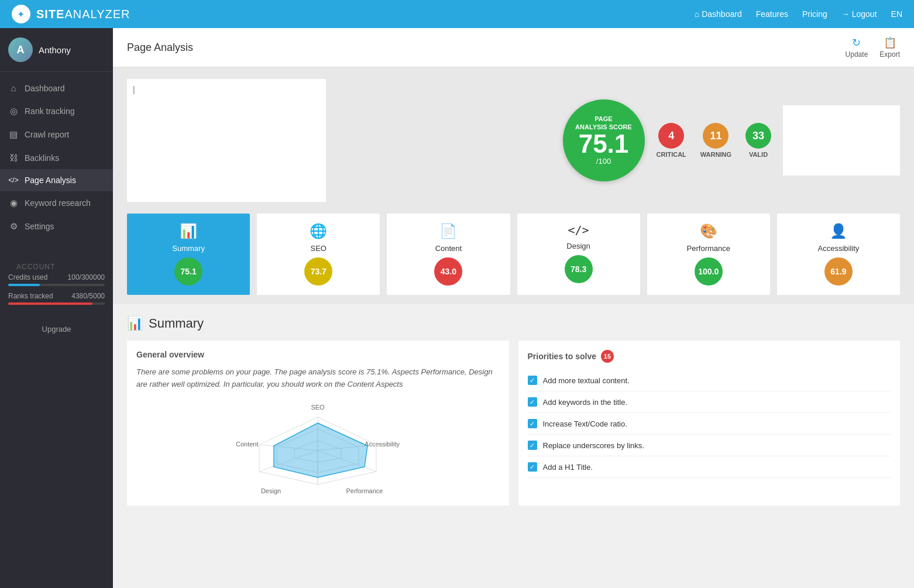  Describe the element at coordinates (857, 47) in the screenshot. I see `update-button: ↻ Update` at that location.